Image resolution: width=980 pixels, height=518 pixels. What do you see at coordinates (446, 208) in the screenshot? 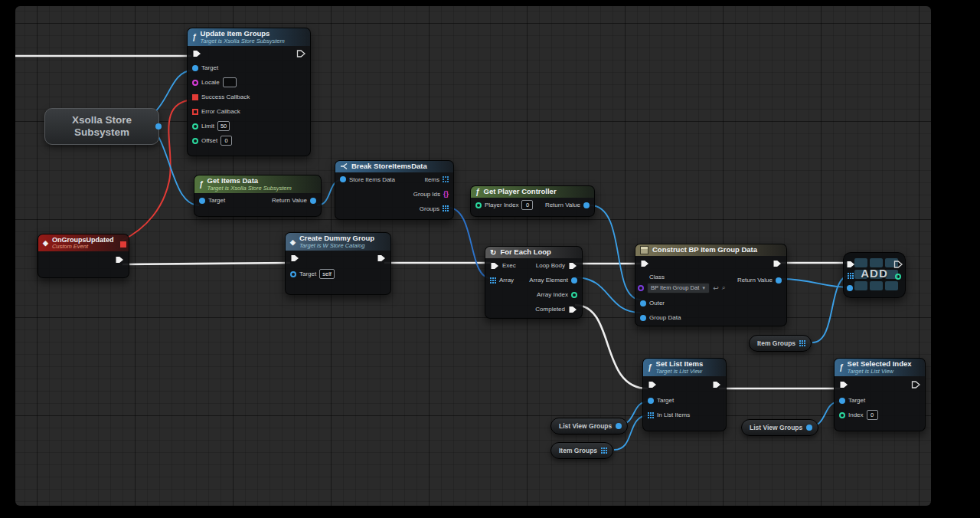
I see `groups-array-pin` at bounding box center [446, 208].